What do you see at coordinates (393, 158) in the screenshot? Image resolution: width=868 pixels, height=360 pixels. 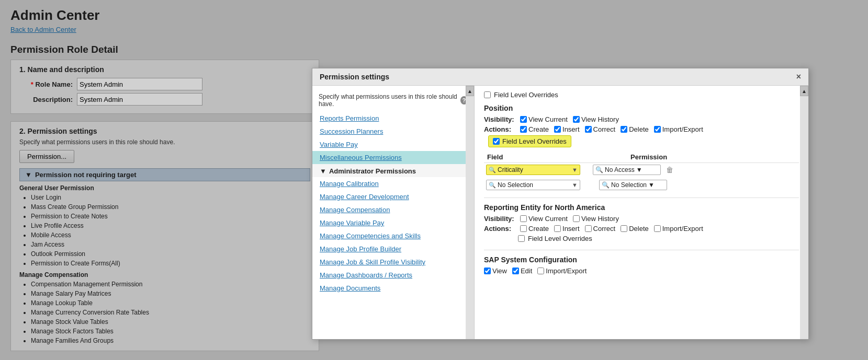 I see `nav-item-miscellaneous: Miscellaneous Permissions` at bounding box center [393, 158].